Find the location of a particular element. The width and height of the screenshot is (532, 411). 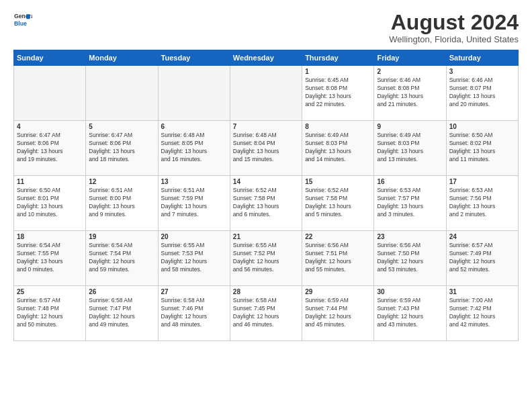

col-header-saturday: Saturday is located at coordinates (482, 58).